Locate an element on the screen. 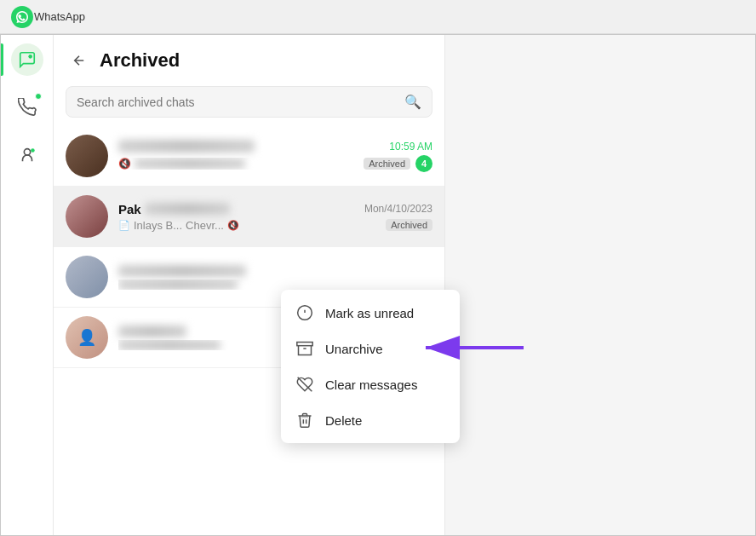 This screenshot has height=536, width=756. context-menu-mark-unread: Mark as unread is located at coordinates (370, 313).